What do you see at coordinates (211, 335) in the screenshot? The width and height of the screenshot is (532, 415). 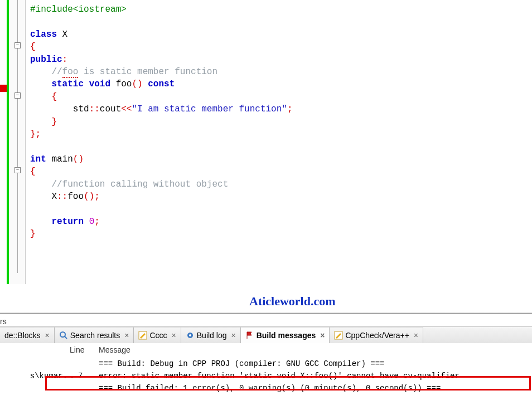 I see `tab-build-log: Build log×` at bounding box center [211, 335].